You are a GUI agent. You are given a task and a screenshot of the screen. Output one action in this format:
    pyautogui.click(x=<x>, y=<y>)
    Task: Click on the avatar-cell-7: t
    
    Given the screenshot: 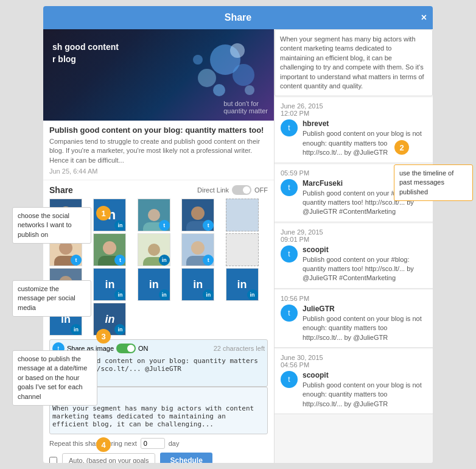 What is the action you would take?
    pyautogui.click(x=110, y=250)
    